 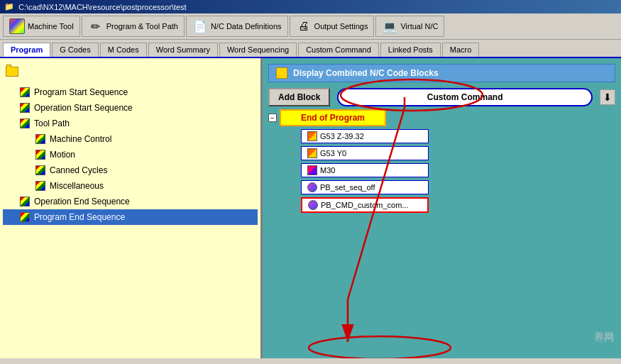 What do you see at coordinates (461, 50) in the screenshot?
I see `tab-macro: Macro` at bounding box center [461, 50].